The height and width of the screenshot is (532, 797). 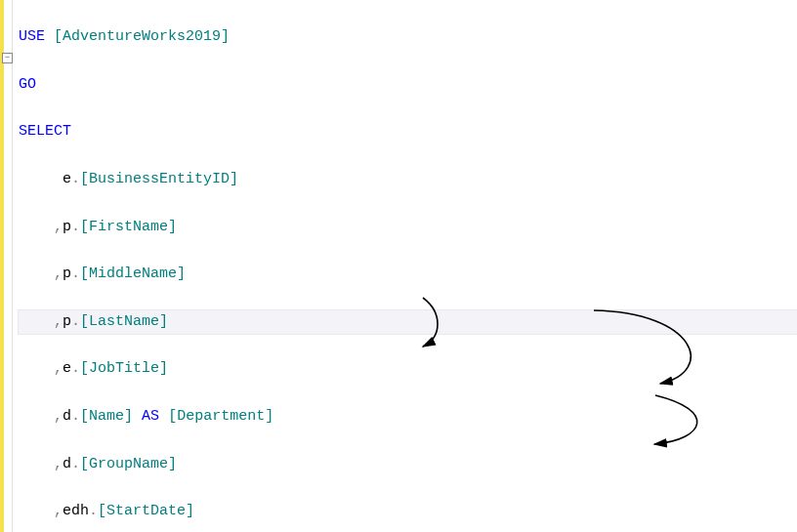 I want to click on line-col5: ,e.[JobTitle], so click(x=408, y=369).